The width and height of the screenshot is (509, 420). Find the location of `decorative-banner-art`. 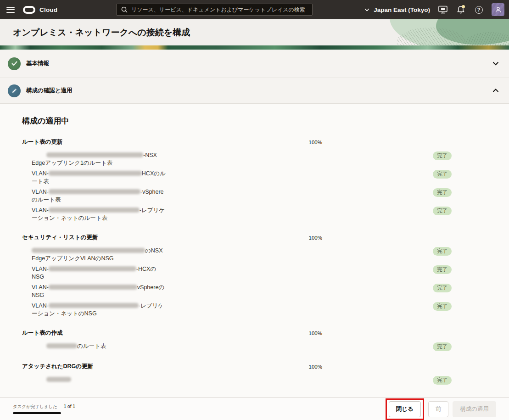

decorative-banner-art is located at coordinates (440, 32).